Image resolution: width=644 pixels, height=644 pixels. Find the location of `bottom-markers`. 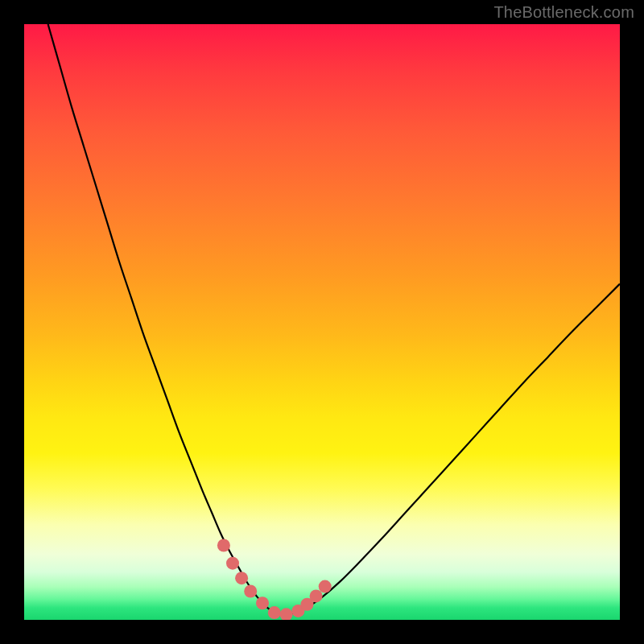

bottom-markers is located at coordinates (275, 580).